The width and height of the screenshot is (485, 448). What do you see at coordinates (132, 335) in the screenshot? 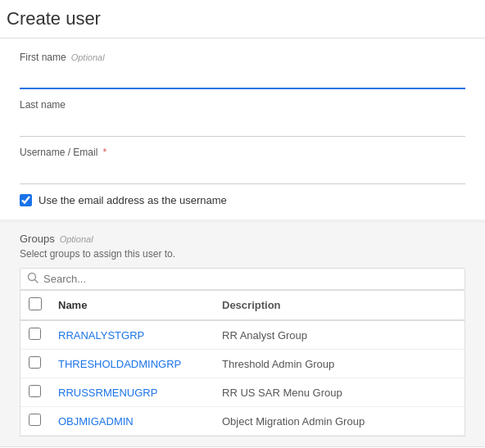
I see `group-name-cell: RRANALYSTGRP` at bounding box center [132, 335].